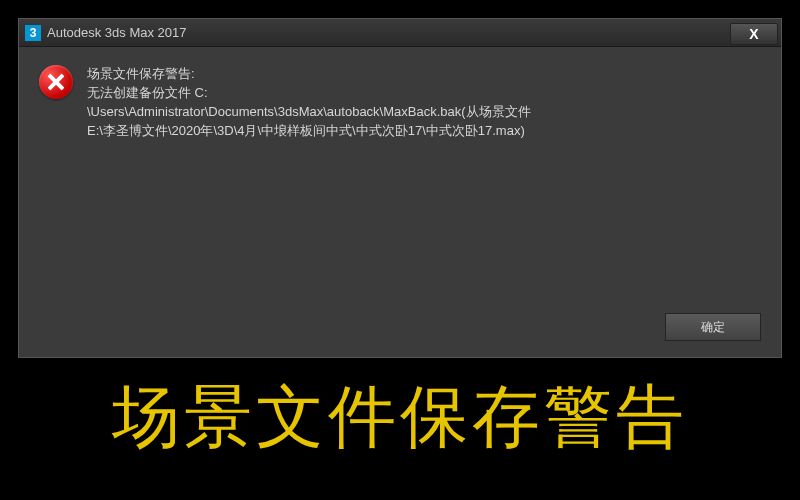 This screenshot has width=800, height=500. Describe the element at coordinates (33, 33) in the screenshot. I see `app-icon: 3` at that location.